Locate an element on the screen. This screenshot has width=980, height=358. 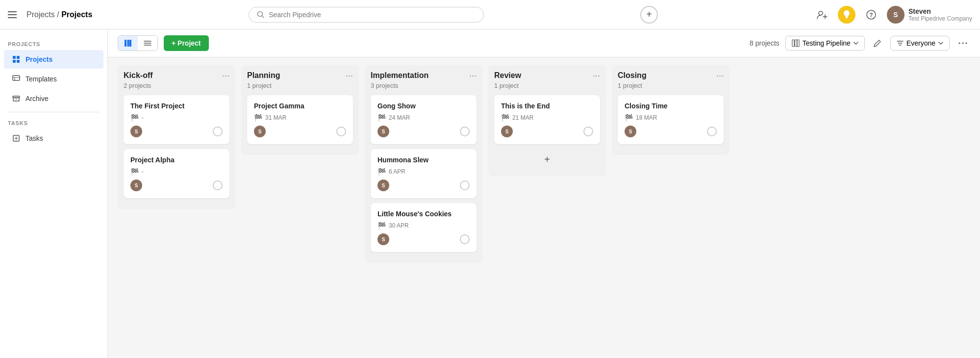
card-meta-project-alpha: 🏁 - is located at coordinates (176, 172).